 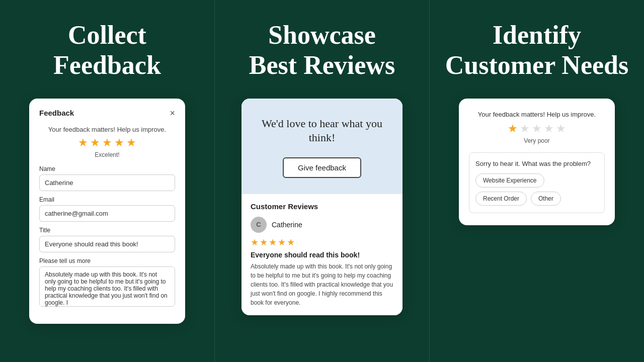 I want to click on email-label: Email, so click(x=107, y=200).